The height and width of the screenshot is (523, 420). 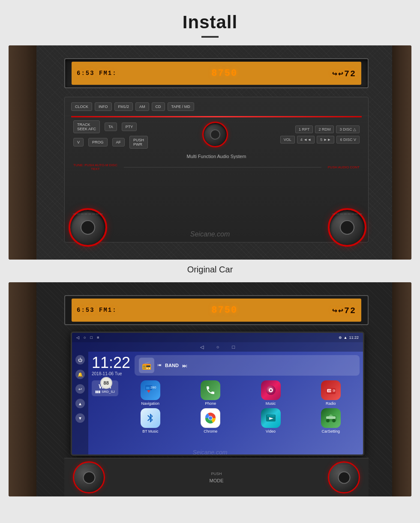 What do you see at coordinates (98, 338) in the screenshot?
I see `menu-icon: ≡` at bounding box center [98, 338].